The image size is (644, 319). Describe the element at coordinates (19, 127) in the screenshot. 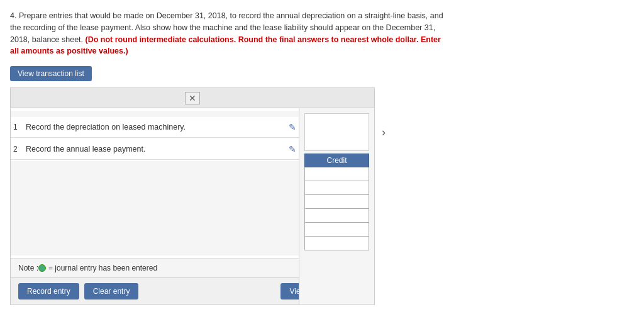

I see `entry-number-1: 1` at that location.